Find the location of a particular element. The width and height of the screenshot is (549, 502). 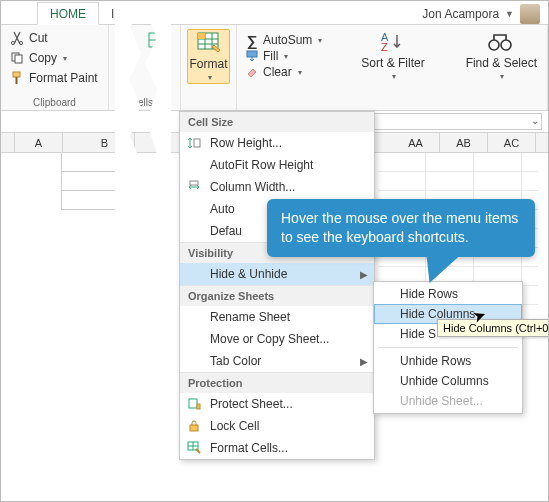

format-cells-small-icon is located at coordinates (194, 448).